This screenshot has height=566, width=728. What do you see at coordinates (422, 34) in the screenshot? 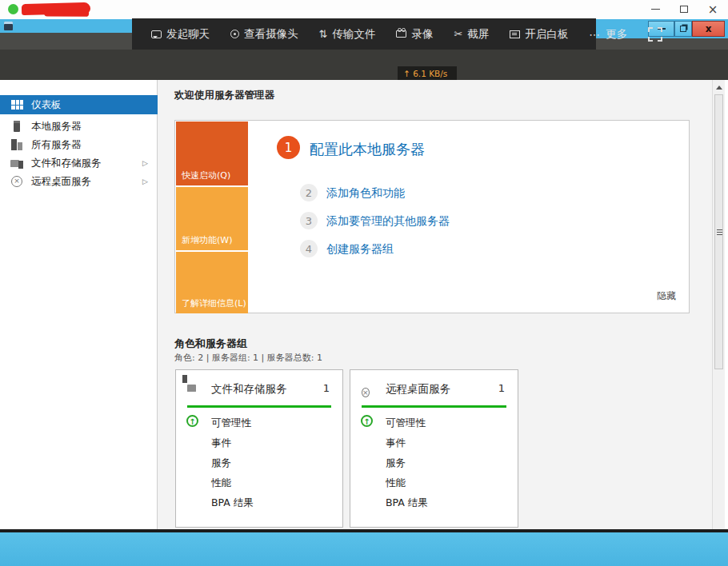
I see `record-label: 录像` at bounding box center [422, 34].